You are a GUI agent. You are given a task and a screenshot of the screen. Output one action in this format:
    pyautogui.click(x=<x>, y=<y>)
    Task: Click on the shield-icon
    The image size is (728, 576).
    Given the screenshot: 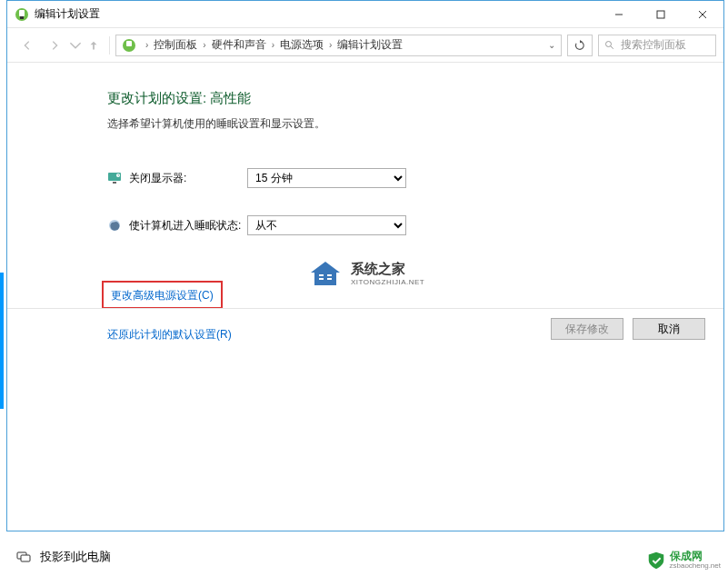 What is the action you would take?
    pyautogui.click(x=656, y=561)
    